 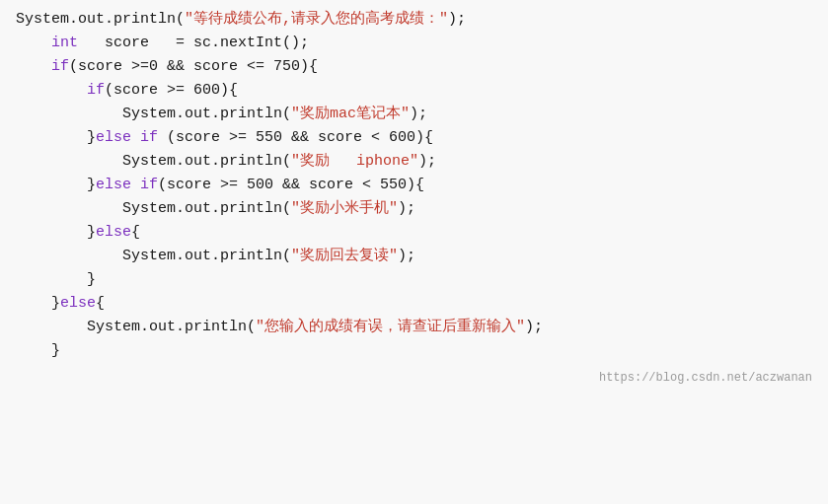 What do you see at coordinates (414, 138) in the screenshot?
I see `code-line-6: }else if (score >= 550 && score < 600){` at bounding box center [414, 138].